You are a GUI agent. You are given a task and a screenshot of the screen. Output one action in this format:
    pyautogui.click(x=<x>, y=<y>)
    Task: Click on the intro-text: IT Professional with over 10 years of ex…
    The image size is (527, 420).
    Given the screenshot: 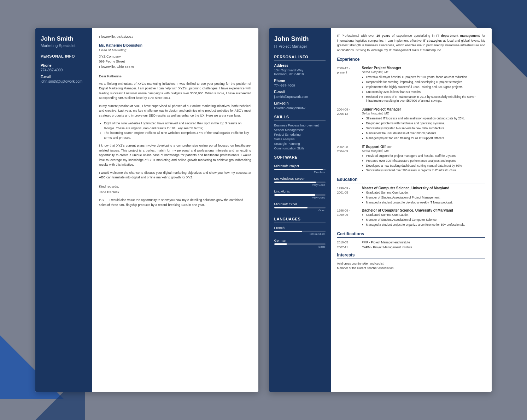 What is the action you would take?
    pyautogui.click(x=411, y=43)
    